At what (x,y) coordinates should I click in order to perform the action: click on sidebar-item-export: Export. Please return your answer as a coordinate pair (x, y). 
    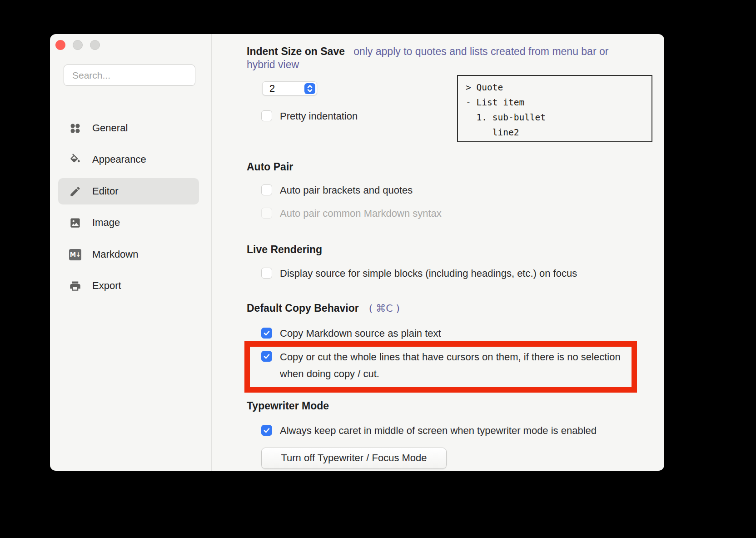
    Looking at the image, I should click on (129, 286).